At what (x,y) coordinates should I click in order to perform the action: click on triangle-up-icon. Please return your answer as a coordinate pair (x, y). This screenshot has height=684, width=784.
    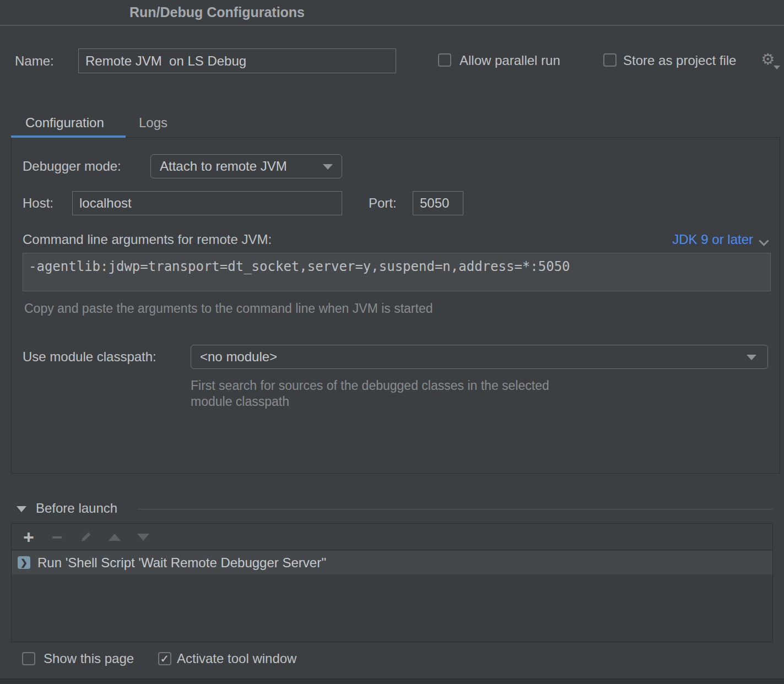
    Looking at the image, I should click on (115, 538).